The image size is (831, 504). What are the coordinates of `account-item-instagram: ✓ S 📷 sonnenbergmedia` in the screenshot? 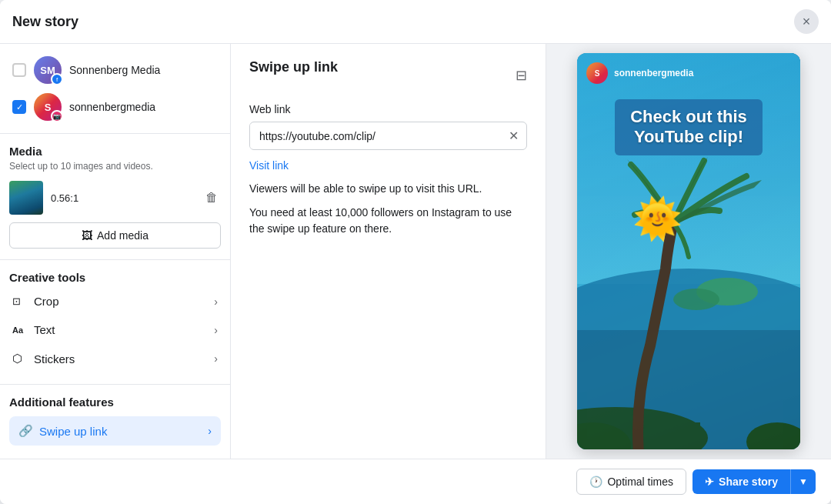 It's located at (115, 107).